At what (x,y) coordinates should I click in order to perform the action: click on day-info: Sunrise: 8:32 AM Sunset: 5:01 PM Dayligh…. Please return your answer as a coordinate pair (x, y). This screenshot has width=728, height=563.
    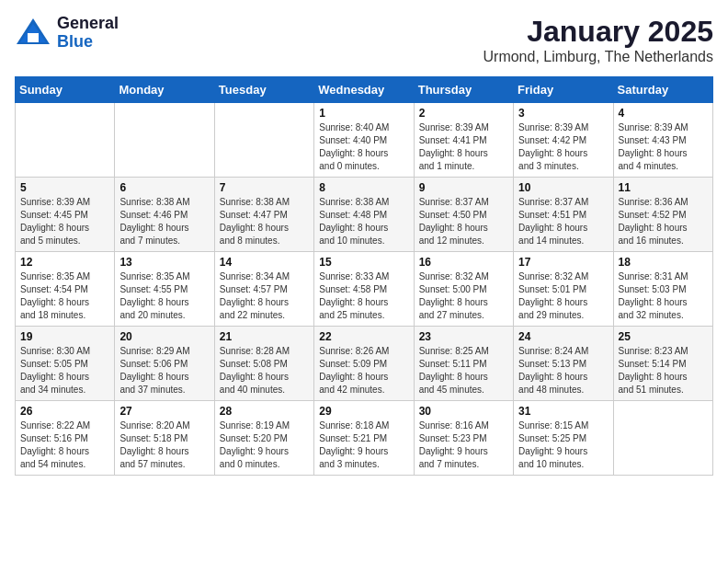
    Looking at the image, I should click on (563, 296).